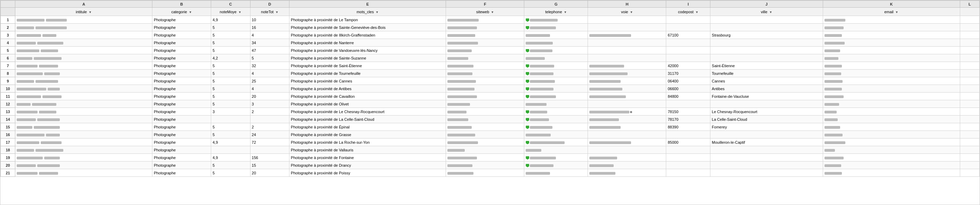 The height and width of the screenshot is (205, 980). I want to click on filter-motscles-btn: ▼, so click(377, 12).